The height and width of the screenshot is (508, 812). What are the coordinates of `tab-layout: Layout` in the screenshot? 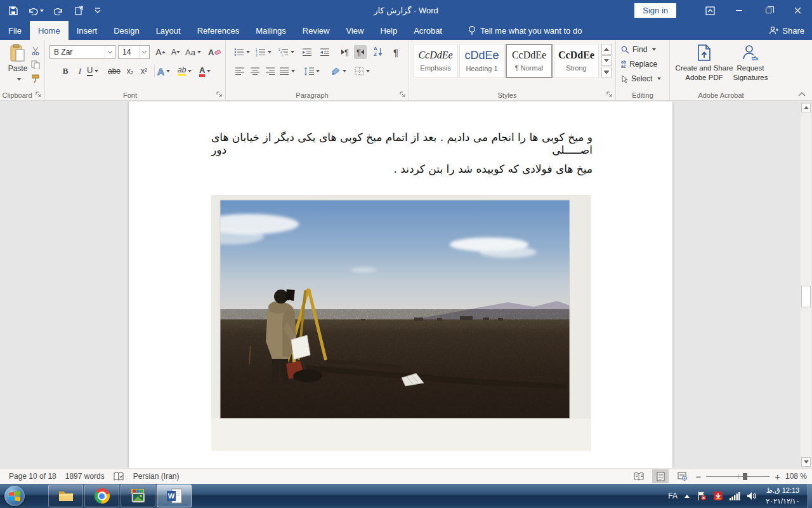 It's located at (169, 30).